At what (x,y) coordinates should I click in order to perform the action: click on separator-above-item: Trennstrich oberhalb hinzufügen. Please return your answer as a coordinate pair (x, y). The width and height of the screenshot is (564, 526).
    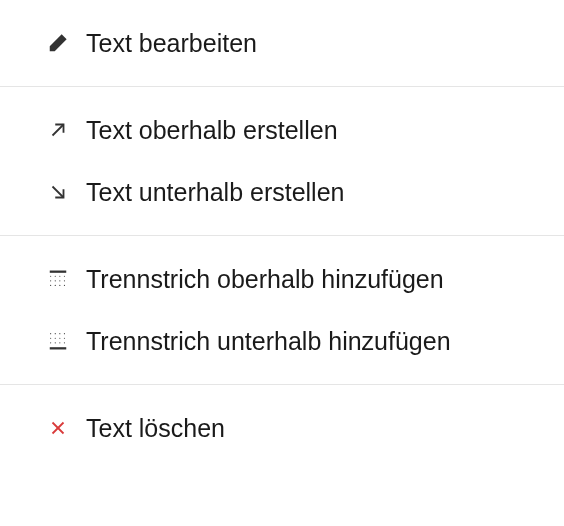
    Looking at the image, I should click on (282, 279).